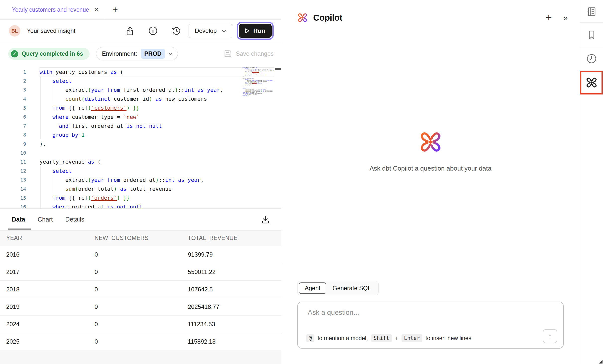 The height and width of the screenshot is (364, 603). I want to click on copilot-empty-text: Ask dbt Copilot a question about your da…, so click(431, 169).